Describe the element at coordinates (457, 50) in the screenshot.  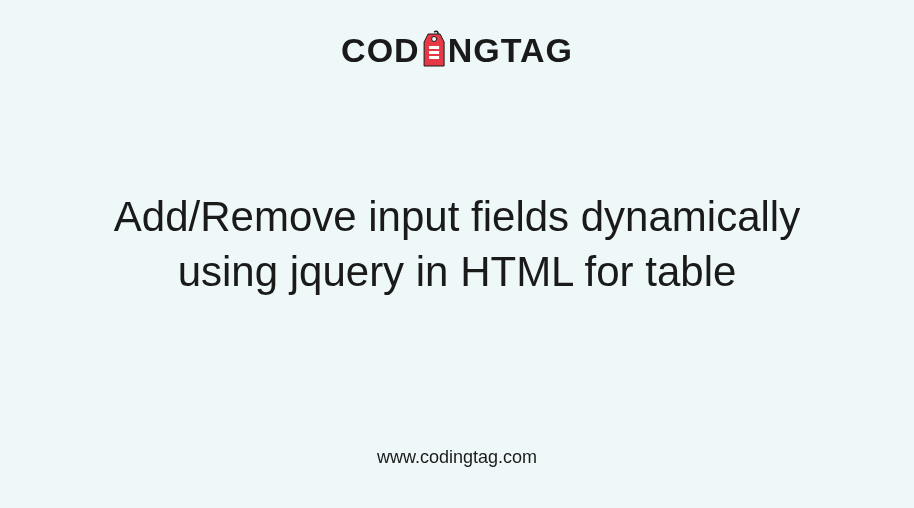
I see `logo: COD NGTAG` at that location.